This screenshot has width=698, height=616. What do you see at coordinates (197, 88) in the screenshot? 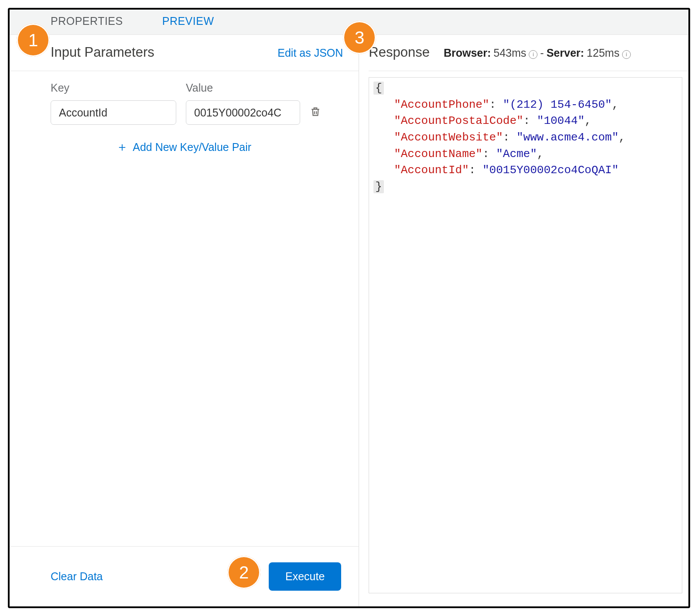
I see `column-labels: Key Value` at bounding box center [197, 88].